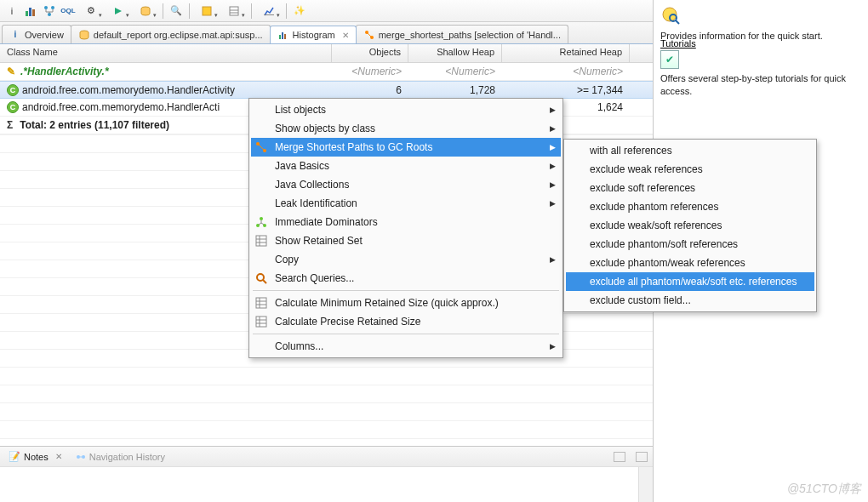 This screenshot has height=502, width=868. I want to click on scroll-up-icon: ▴, so click(649, 473).